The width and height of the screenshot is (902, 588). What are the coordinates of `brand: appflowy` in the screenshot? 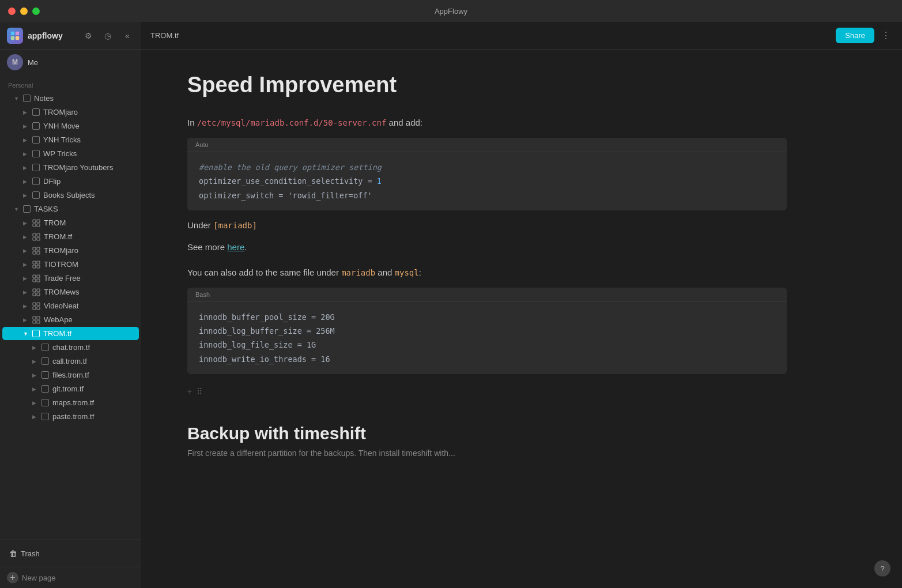 It's located at (35, 36).